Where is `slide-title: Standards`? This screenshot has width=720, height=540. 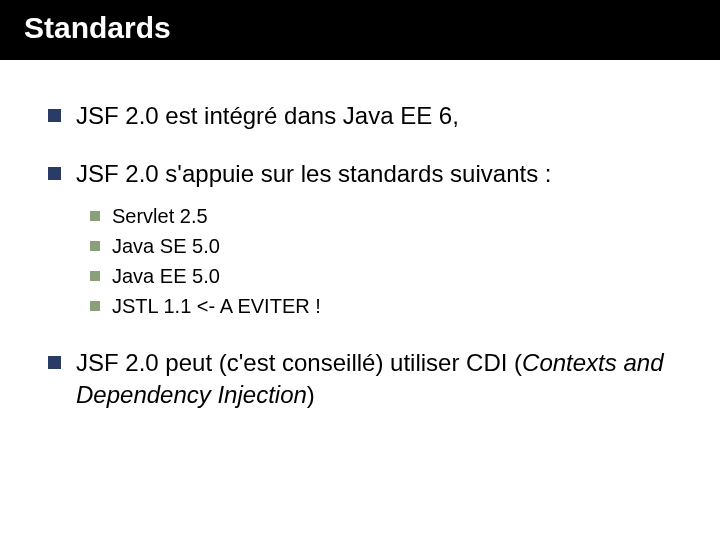
slide-title: Standards is located at coordinates (98, 28).